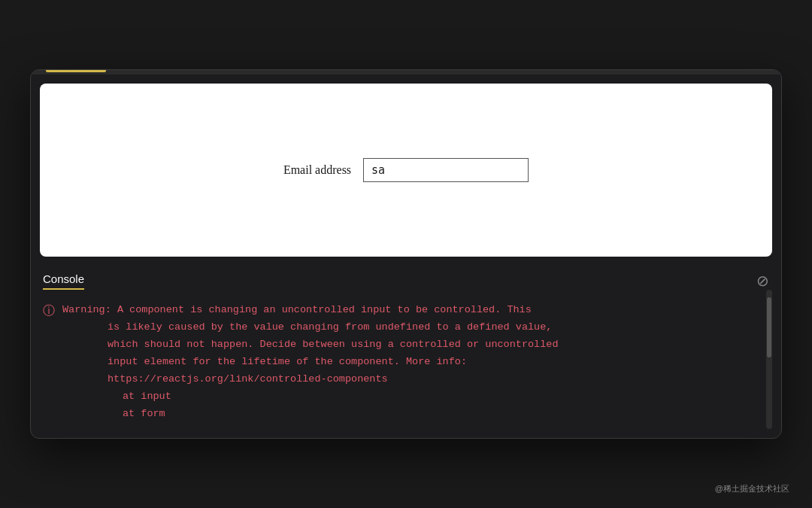 The image size is (812, 508). Describe the element at coordinates (311, 363) in the screenshot. I see `warning-line-4: input element for the lifetime of the co…` at that location.